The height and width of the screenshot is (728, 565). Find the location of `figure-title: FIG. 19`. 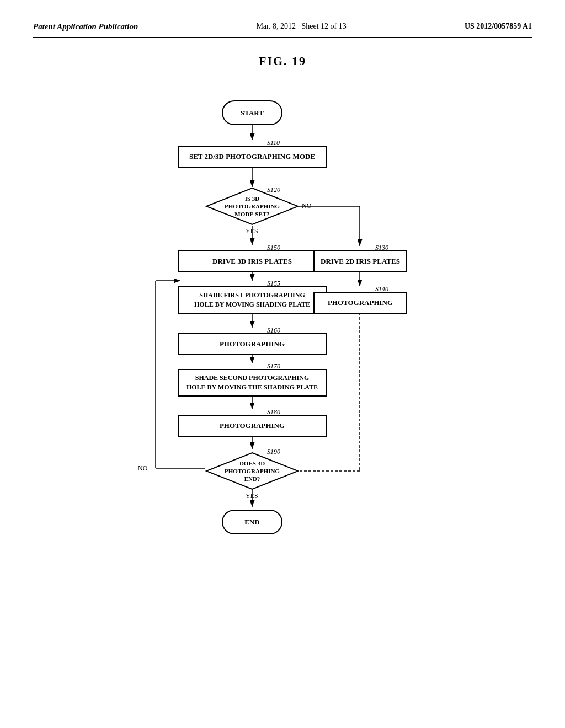

figure-title: FIG. 19 is located at coordinates (282, 61).